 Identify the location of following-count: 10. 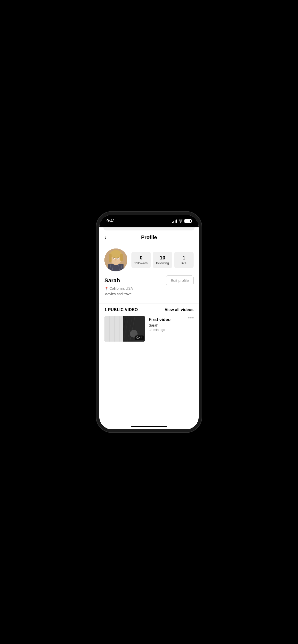
(162, 258).